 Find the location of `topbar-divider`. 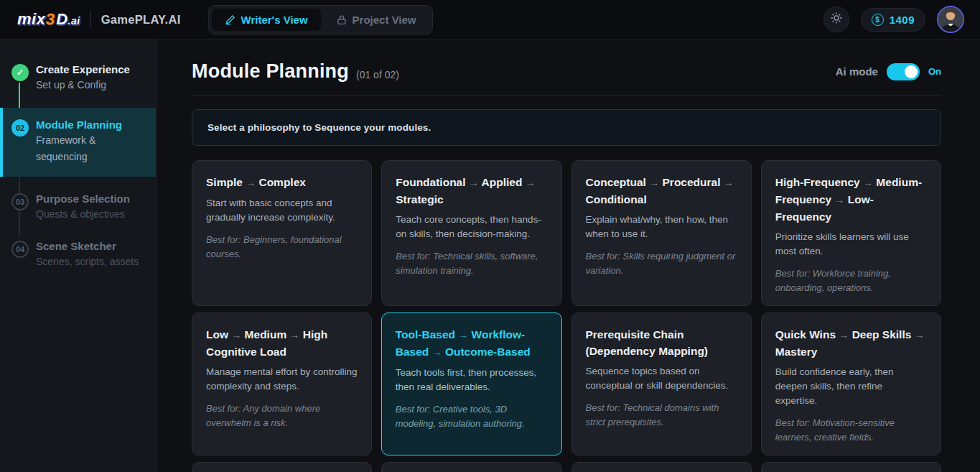

topbar-divider is located at coordinates (90, 19).